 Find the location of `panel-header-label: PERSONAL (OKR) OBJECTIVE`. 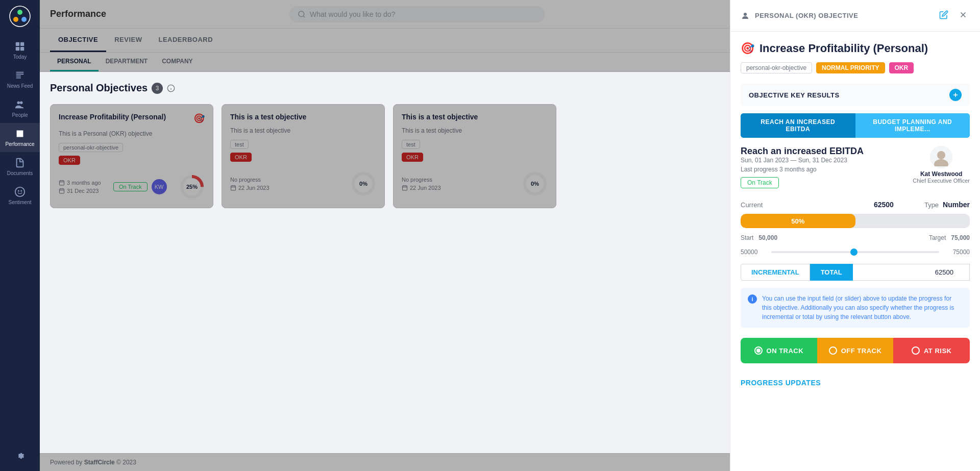

panel-header-label: PERSONAL (OKR) OBJECTIVE is located at coordinates (799, 16).